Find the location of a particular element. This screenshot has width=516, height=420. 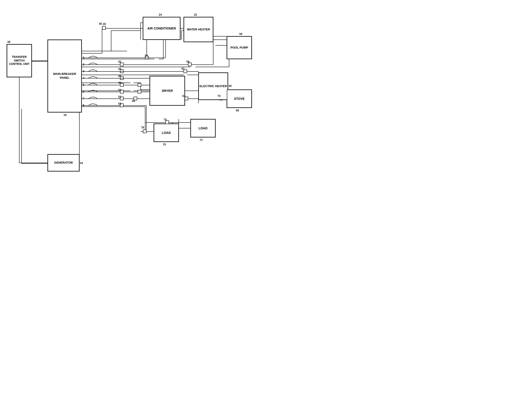

line-label-7: 7 is located at coordinates (84, 98).